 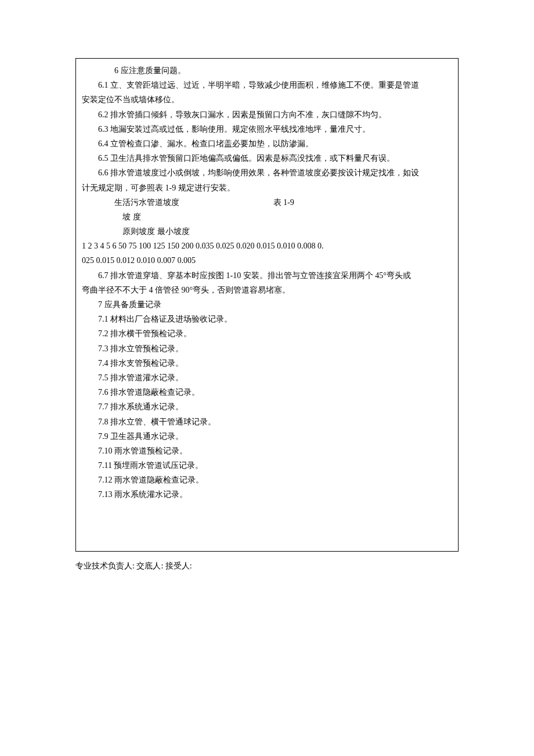 I want to click on paragraph-6-3: 6.3 地漏安装过高或过低，影响使用。规定依照水平线找准地坪，量准尺寸。, so click(x=267, y=129).